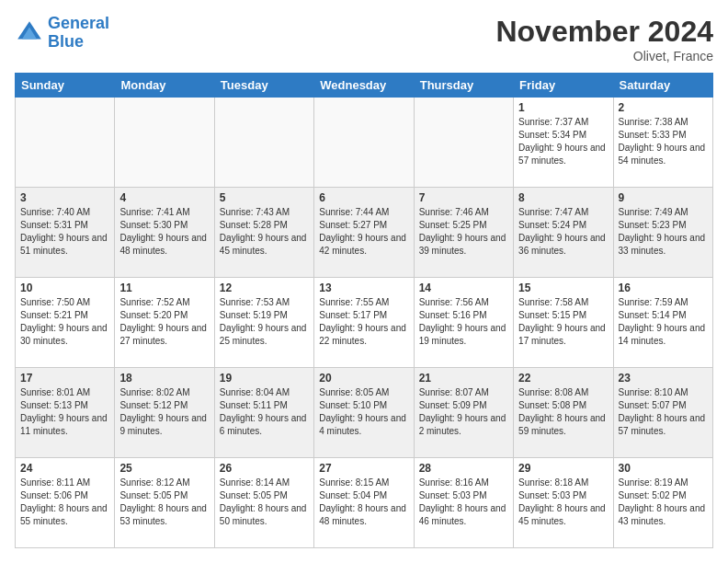  I want to click on day-number: 19, so click(265, 378).